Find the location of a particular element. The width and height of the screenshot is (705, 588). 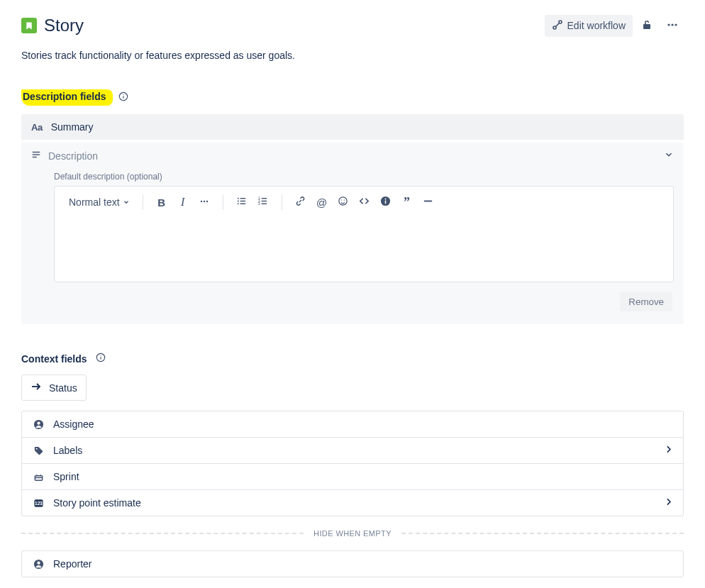

arrow-right-icon is located at coordinates (36, 387).